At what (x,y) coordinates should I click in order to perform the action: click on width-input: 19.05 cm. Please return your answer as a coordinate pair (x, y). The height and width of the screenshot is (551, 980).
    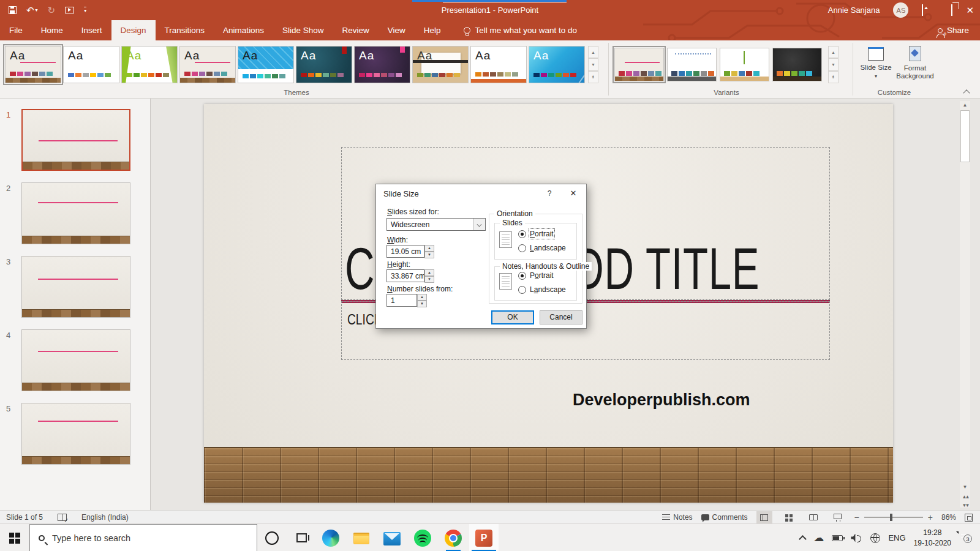
    Looking at the image, I should click on (405, 251).